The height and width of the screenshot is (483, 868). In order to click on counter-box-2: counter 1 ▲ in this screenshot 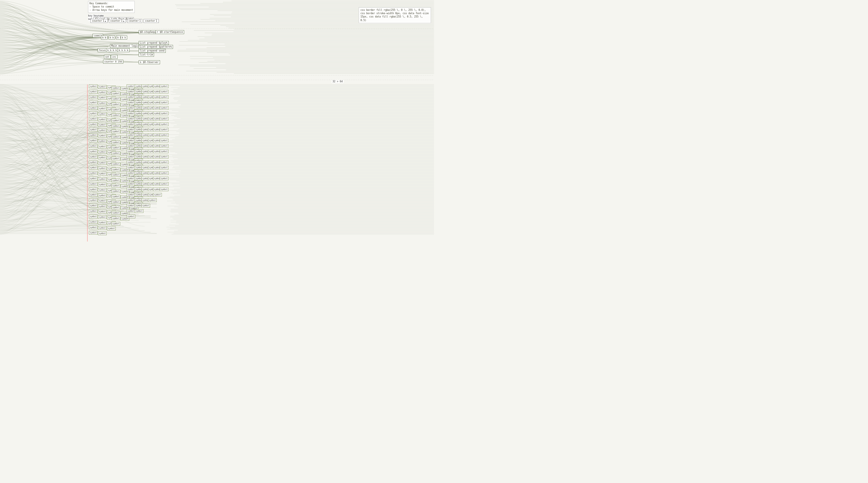, I will do `click(117, 21)`.